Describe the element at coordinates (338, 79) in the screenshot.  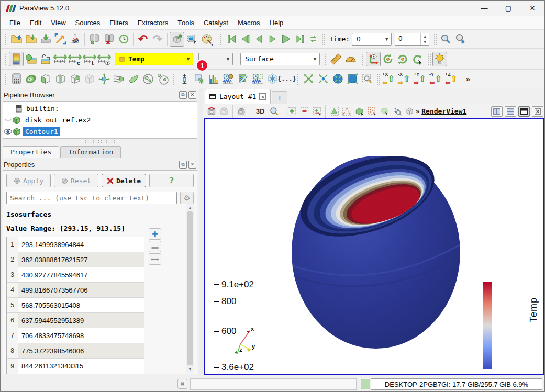
I see `reset-camera-closest-button` at that location.